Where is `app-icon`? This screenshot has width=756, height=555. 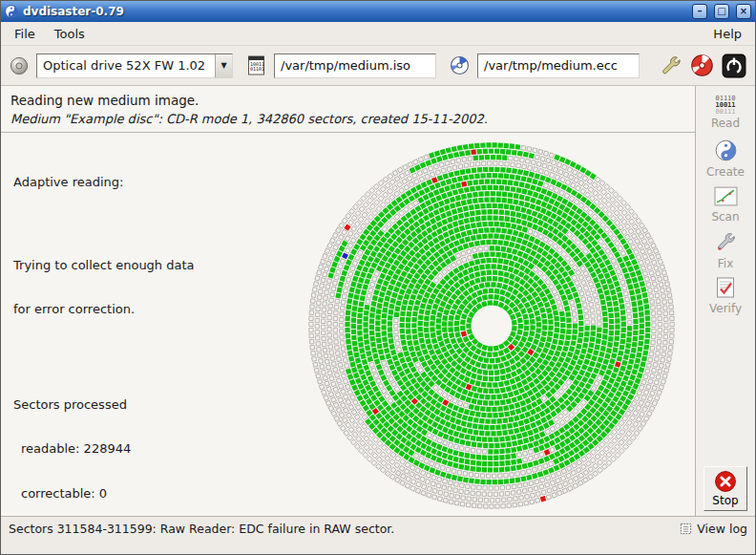
app-icon is located at coordinates (11, 11).